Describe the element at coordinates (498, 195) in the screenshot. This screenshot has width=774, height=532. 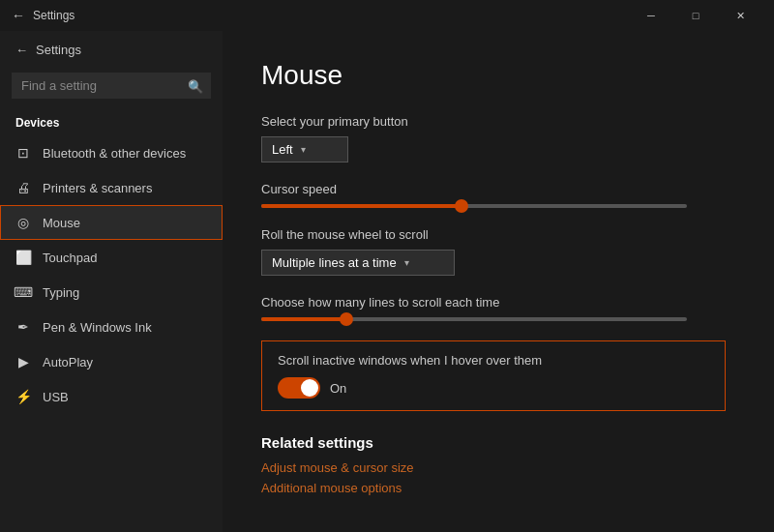
I see `cursor-speed-container: Cursor speed` at that location.